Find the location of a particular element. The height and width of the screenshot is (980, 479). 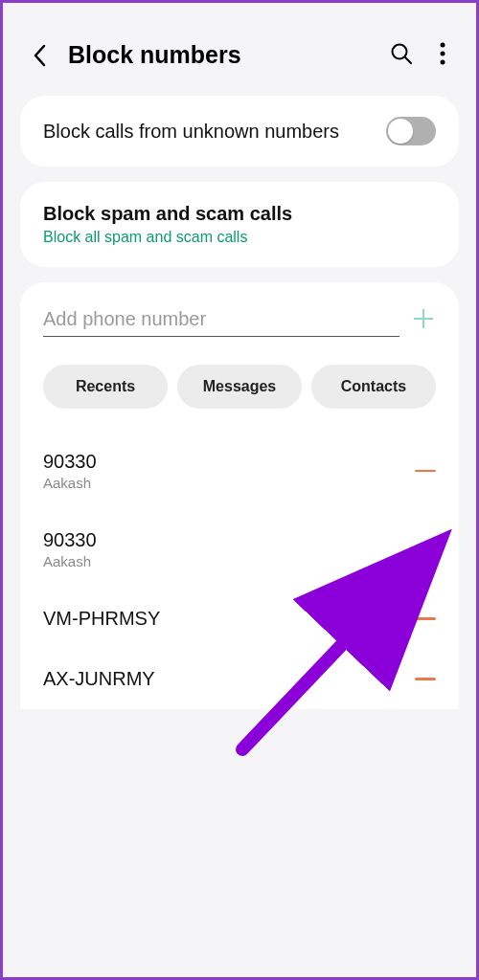

header: Block numbers is located at coordinates (240, 57).